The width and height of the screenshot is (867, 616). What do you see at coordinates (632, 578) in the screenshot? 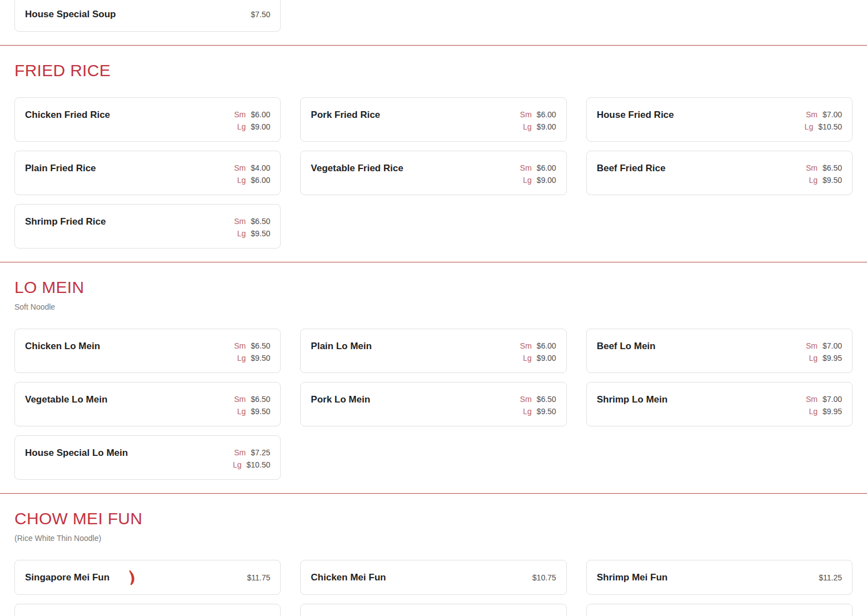
I see `menu-item-title-wrap: Shrimp Mei Fun` at bounding box center [632, 578].